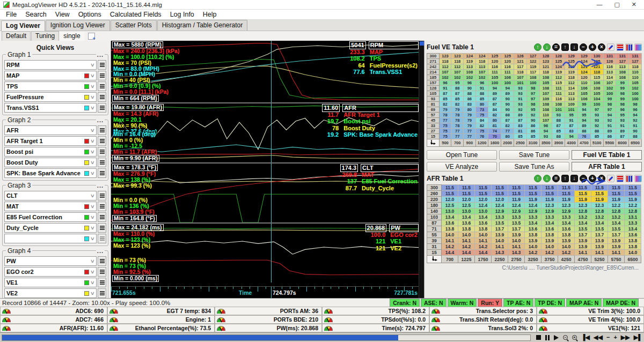 The height and width of the screenshot is (342, 644). What do you see at coordinates (533, 56) in the screenshot?
I see `table-cell: 127` at bounding box center [533, 56].